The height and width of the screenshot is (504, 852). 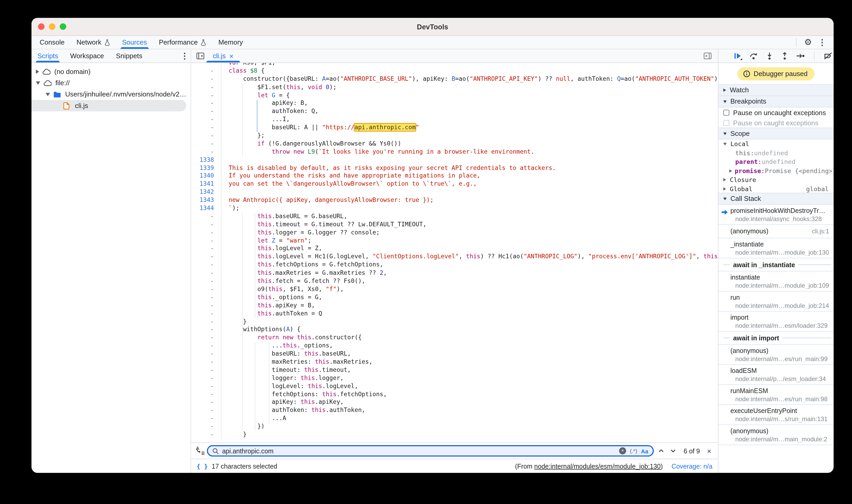 I want to click on code-line: - this.logger = G.logger ?? console;, so click(x=455, y=233).